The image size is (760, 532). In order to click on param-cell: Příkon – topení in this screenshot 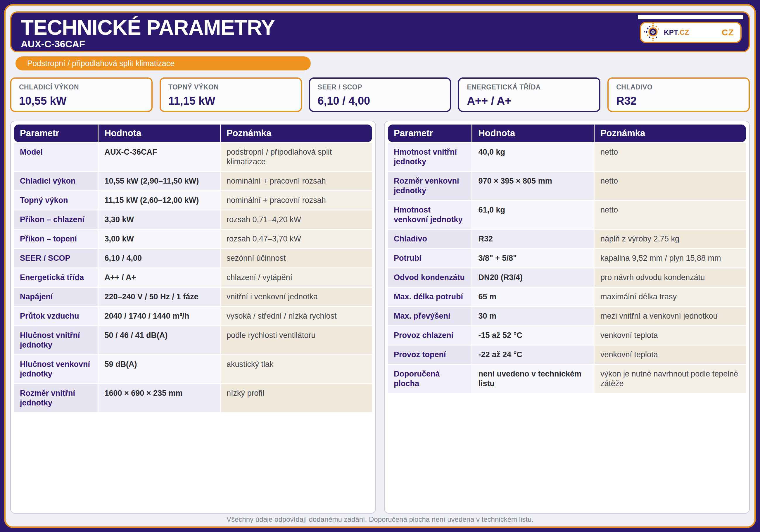, I will do `click(56, 239)`.